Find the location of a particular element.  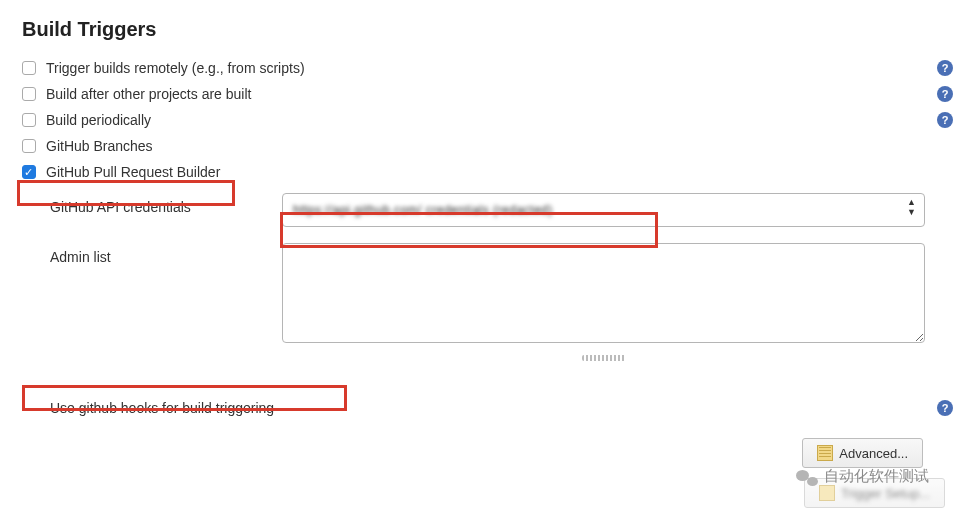

section-title: Build Triggers is located at coordinates (488, 30).